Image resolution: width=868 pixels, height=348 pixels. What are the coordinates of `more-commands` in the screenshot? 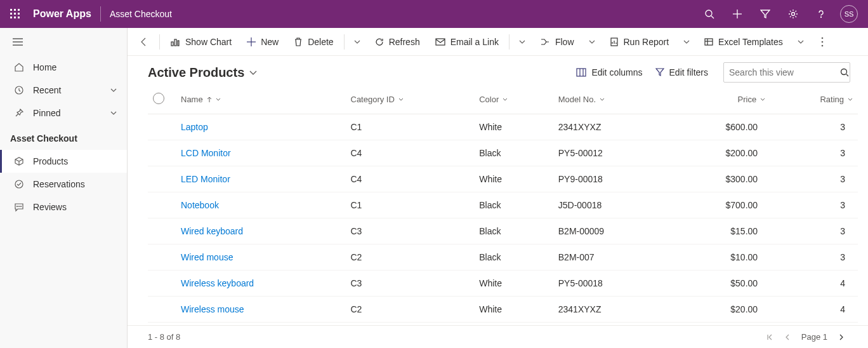 It's located at (822, 42).